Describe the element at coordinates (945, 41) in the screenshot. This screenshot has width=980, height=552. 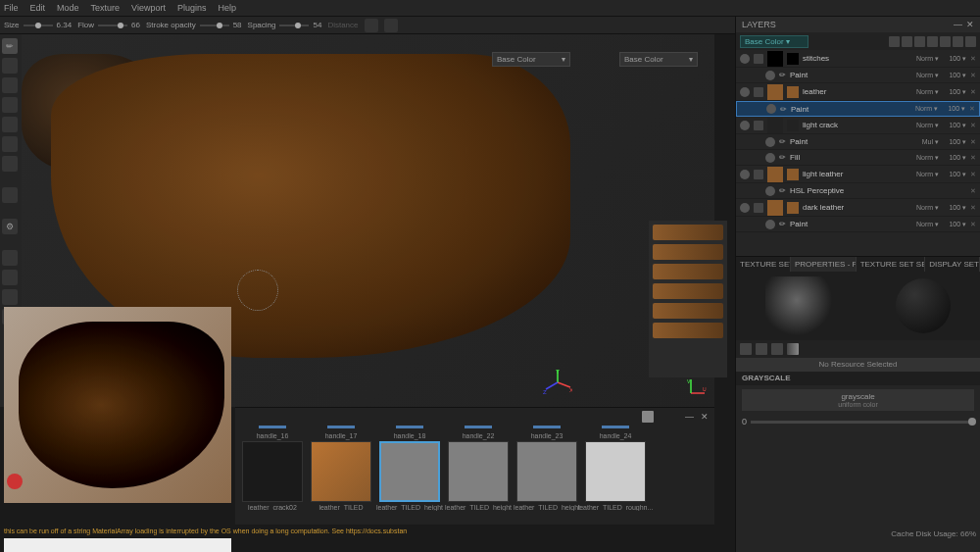
I see `add-smart-icon` at that location.